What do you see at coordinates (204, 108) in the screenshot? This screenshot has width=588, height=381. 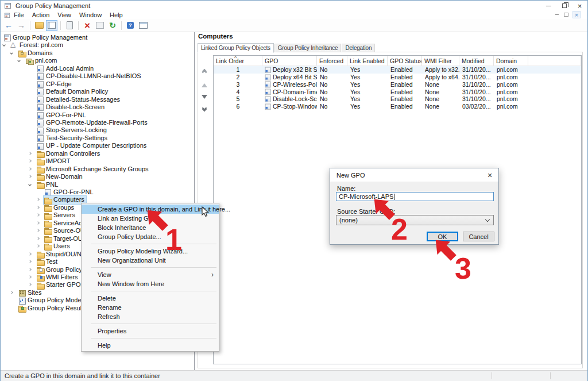 I see `move-to-bottom-button` at bounding box center [204, 108].